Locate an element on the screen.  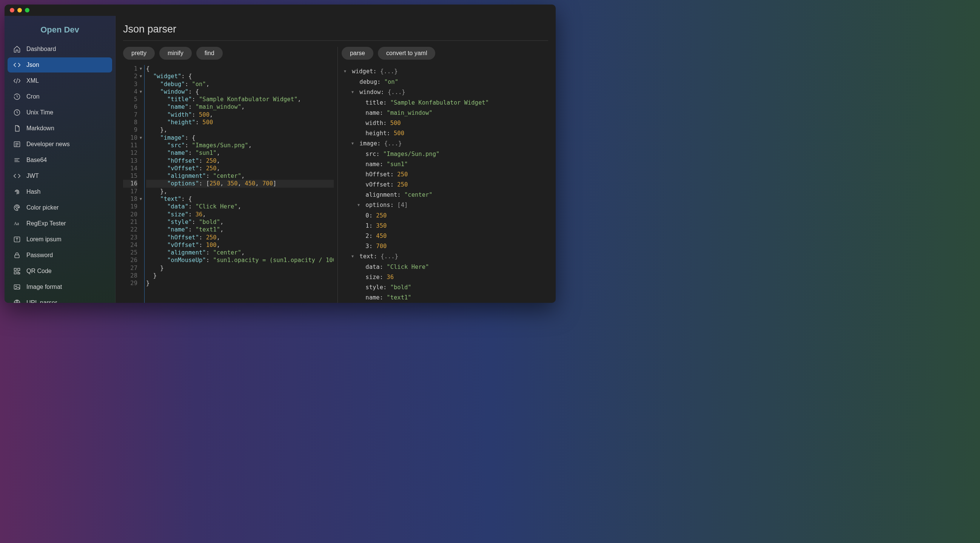
code-line: "options": [250, 350, 450, 700] is located at coordinates (240, 183).